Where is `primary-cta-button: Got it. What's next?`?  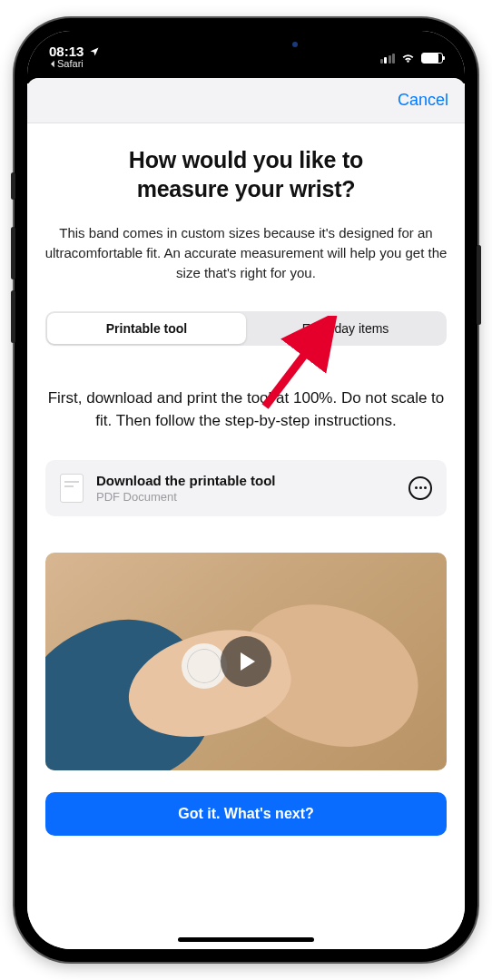
primary-cta-button: Got it. What's next? is located at coordinates (246, 814).